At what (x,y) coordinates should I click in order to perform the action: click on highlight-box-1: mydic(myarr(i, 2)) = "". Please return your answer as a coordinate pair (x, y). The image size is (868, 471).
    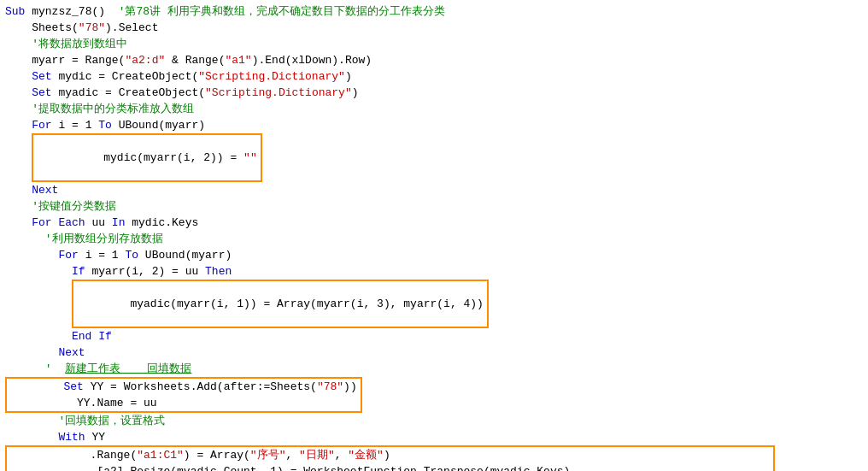
    Looking at the image, I should click on (147, 157).